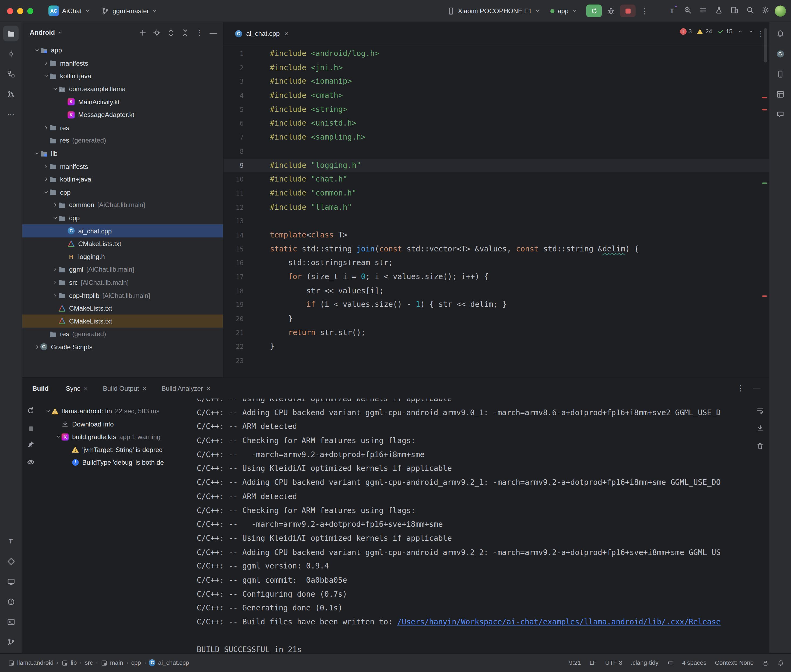 This screenshot has height=672, width=791. What do you see at coordinates (11, 94) in the screenshot?
I see `pull-requests-button` at bounding box center [11, 94].